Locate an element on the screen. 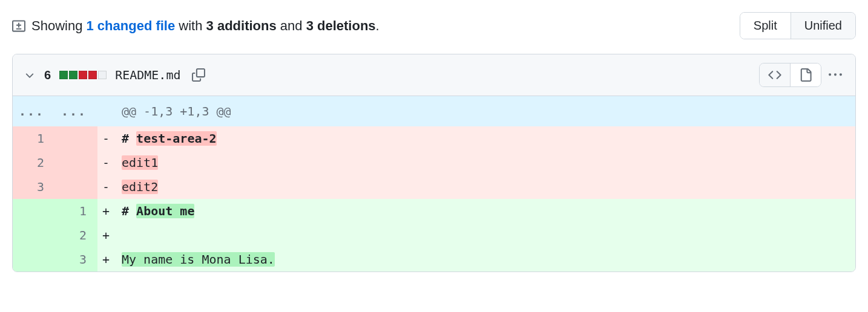 Image resolution: width=868 pixels, height=312 pixels. diff-code: # About me is located at coordinates (485, 211).